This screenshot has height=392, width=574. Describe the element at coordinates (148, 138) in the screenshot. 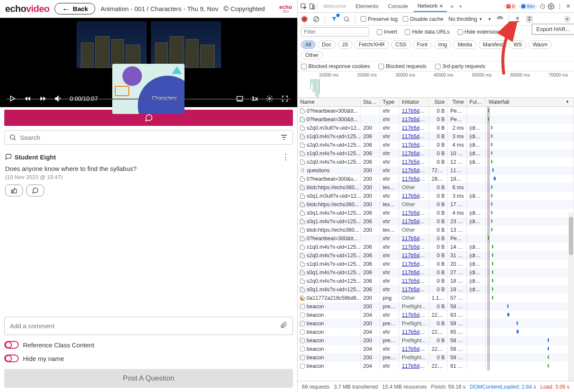

I see `search-input` at that location.